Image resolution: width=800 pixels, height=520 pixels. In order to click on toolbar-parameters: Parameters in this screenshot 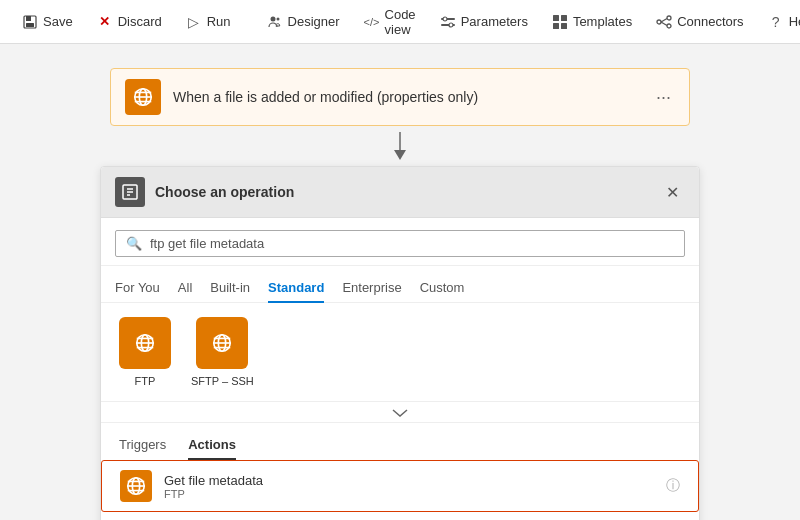, I will do `click(484, 22)`.